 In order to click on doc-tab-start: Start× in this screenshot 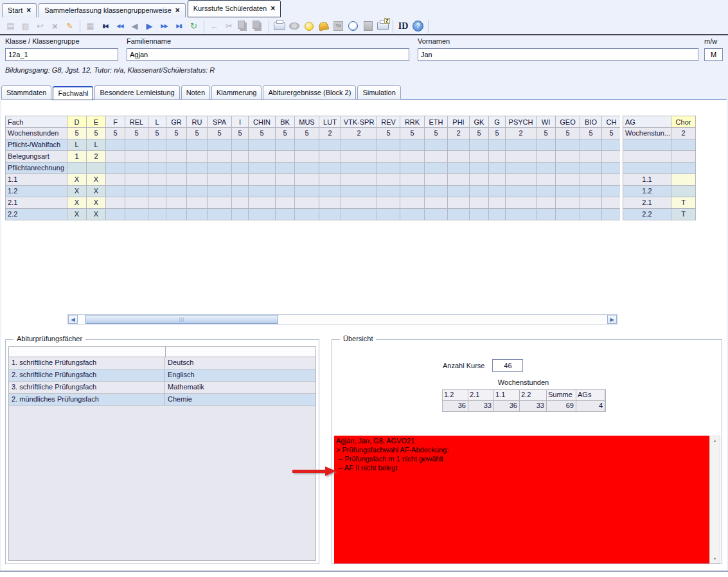, I will do `click(19, 10)`.